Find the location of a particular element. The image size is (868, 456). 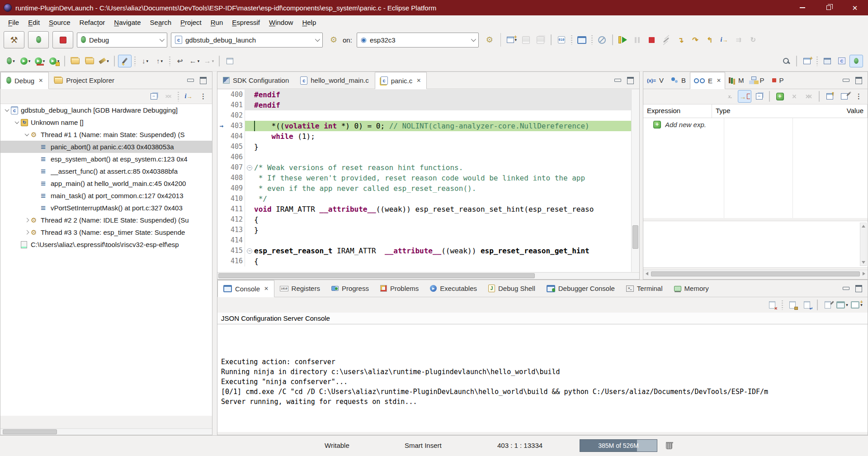

terminate-icon: ▾ is located at coordinates (652, 40).